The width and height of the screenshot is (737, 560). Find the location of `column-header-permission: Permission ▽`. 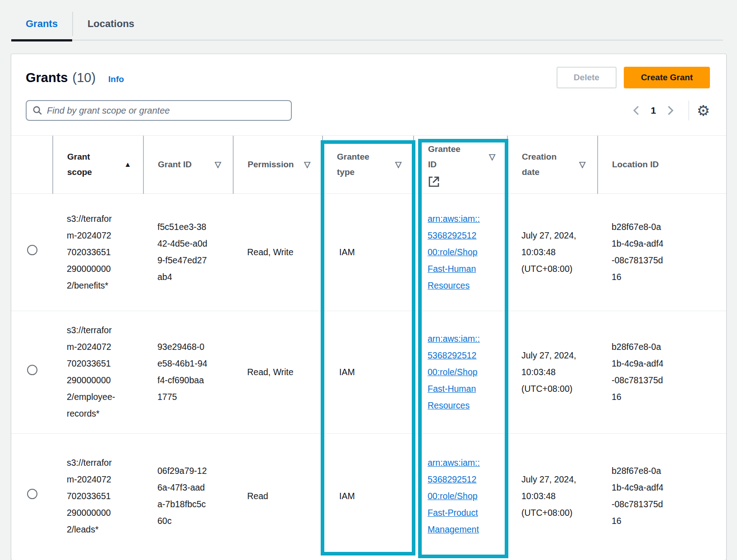

column-header-permission: Permission ▽ is located at coordinates (278, 165).